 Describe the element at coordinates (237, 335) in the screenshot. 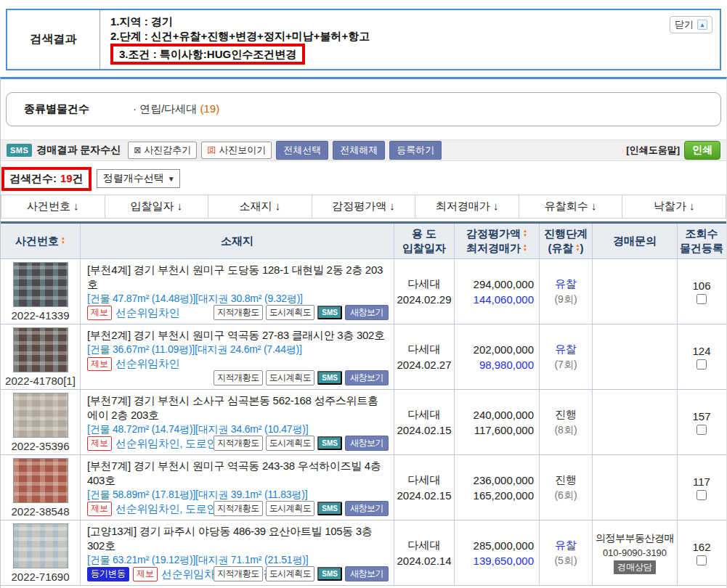

I see `property-title-link: [부천2계] 경기 부천시 원미구 역곡동 27-83 클래시안 3층 302호` at that location.